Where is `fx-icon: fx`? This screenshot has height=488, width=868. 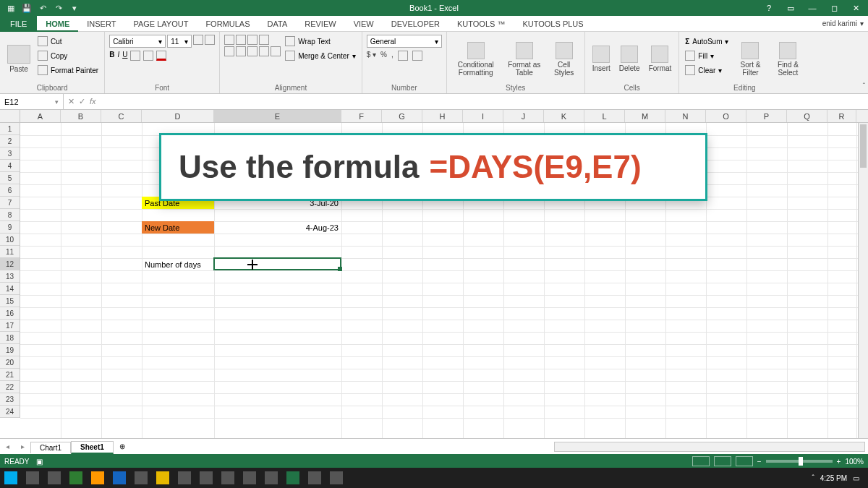
fx-icon: fx is located at coordinates (93, 101).